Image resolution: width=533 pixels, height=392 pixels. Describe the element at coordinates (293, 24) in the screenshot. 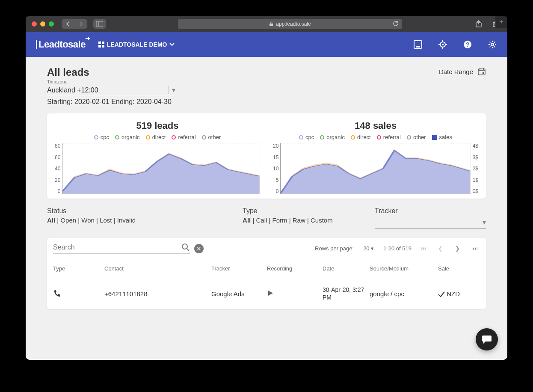

I see `url-text: app.leadto.sale` at that location.